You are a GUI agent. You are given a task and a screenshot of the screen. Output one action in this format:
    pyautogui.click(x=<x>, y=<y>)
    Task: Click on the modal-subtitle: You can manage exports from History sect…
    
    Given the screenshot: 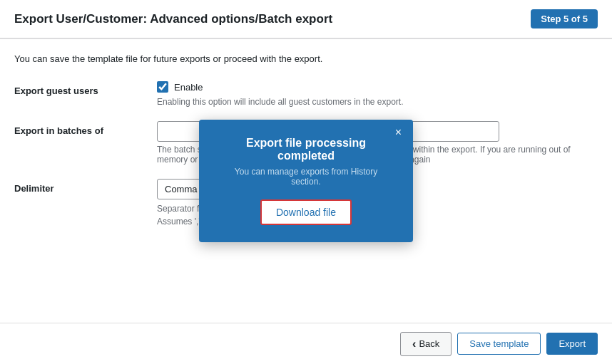 What is the action you would take?
    pyautogui.click(x=306, y=177)
    